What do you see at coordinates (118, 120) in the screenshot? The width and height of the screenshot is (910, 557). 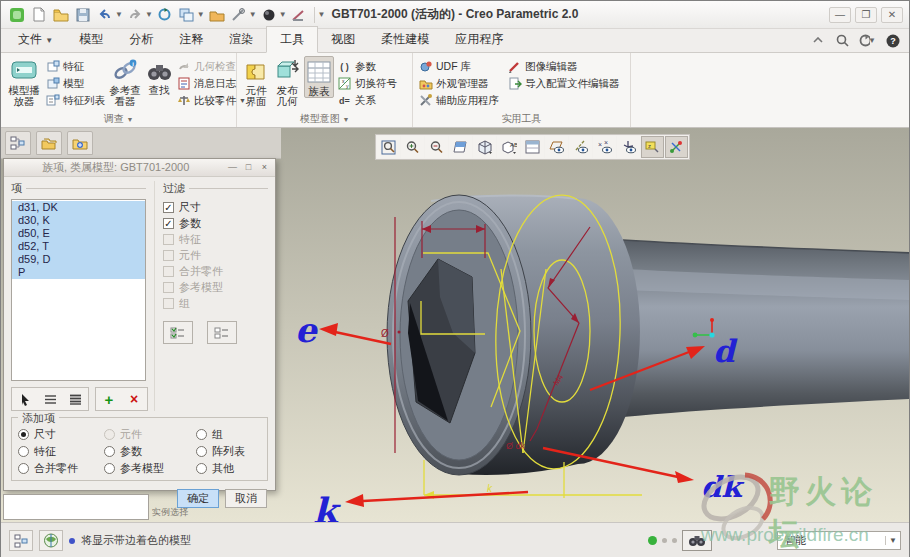 I see `group-label-investigate: 调查 ▼` at bounding box center [118, 120].